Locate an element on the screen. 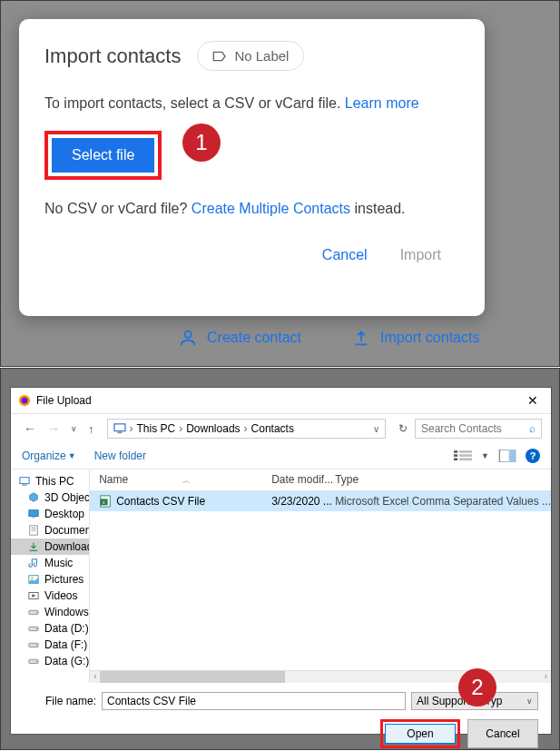 Image resolution: width=560 pixels, height=751 pixels. search-icon: ⌕ is located at coordinates (532, 429).